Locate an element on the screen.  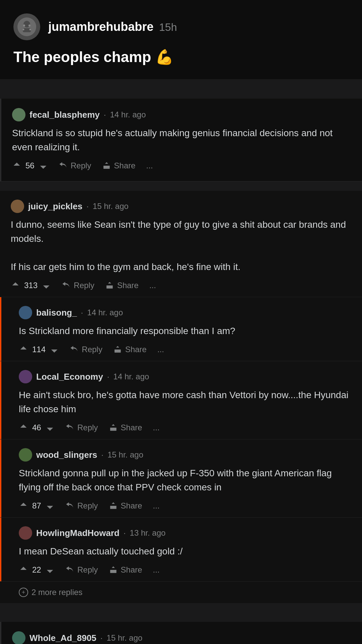
upvote-icon-balisong is located at coordinates (23, 350).